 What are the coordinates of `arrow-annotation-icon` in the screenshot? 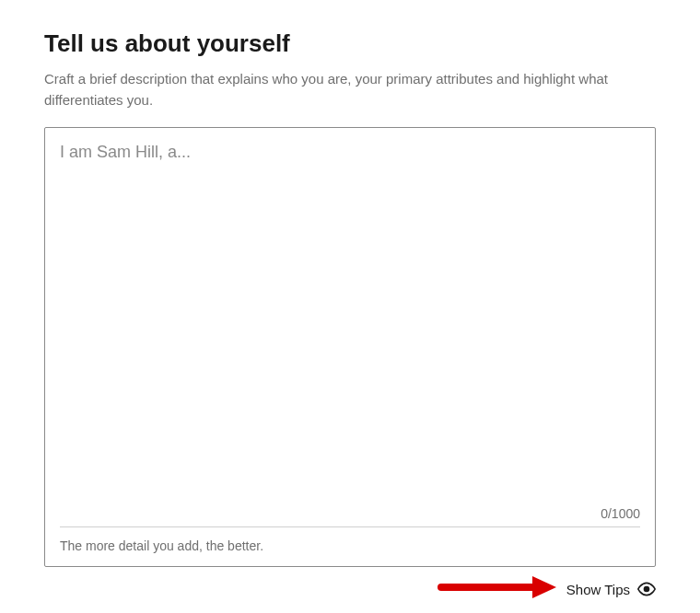 It's located at (496, 589).